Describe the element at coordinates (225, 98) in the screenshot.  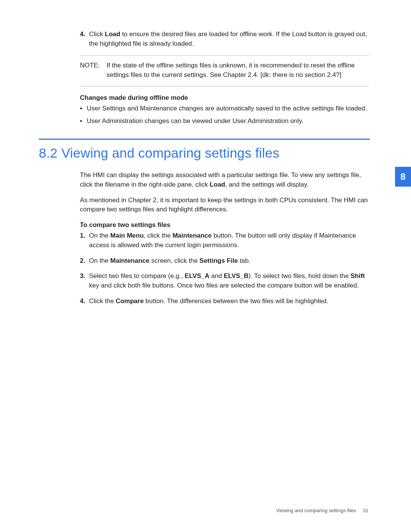
I see `subheading-changes: Changes made during offline mode` at that location.